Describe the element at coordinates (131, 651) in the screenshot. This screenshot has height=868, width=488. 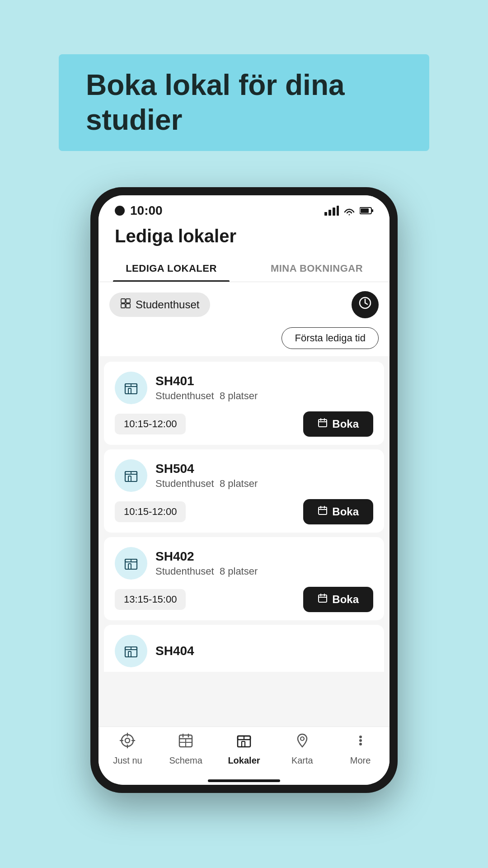
I see `room-avatar-sh404` at that location.